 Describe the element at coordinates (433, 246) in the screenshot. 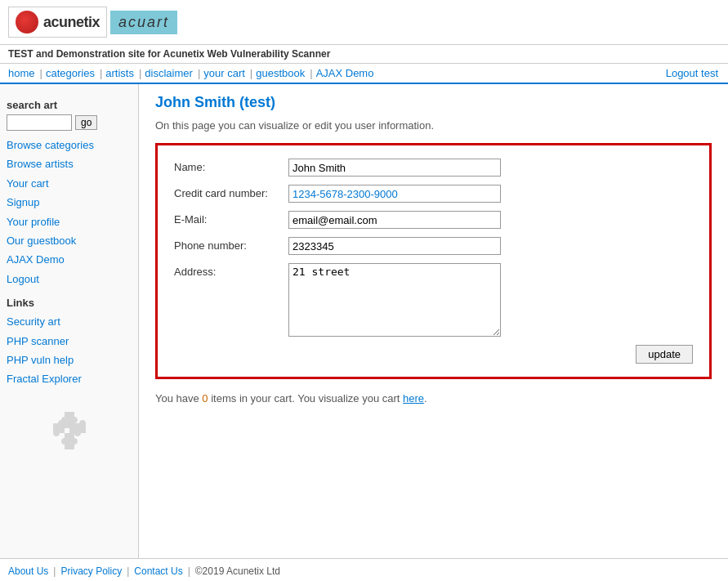

I see `phone-row: Phone number:` at that location.